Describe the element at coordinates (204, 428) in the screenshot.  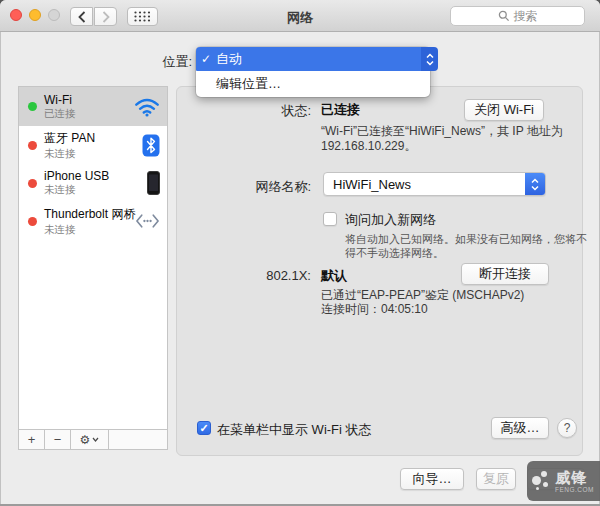
I see `show-wifi-menubar-checkbox: ✓` at that location.